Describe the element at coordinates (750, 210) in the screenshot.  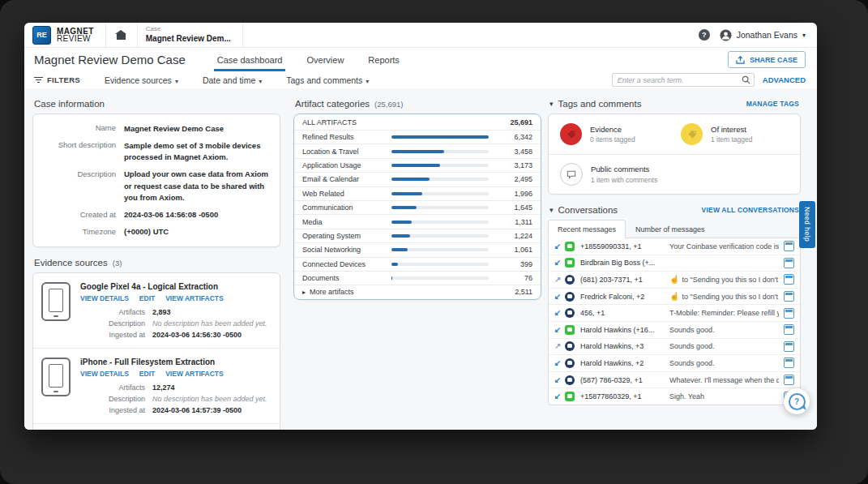
I see `view-all-conversations-link: VIEW ALL CONVERSATIONS` at that location.